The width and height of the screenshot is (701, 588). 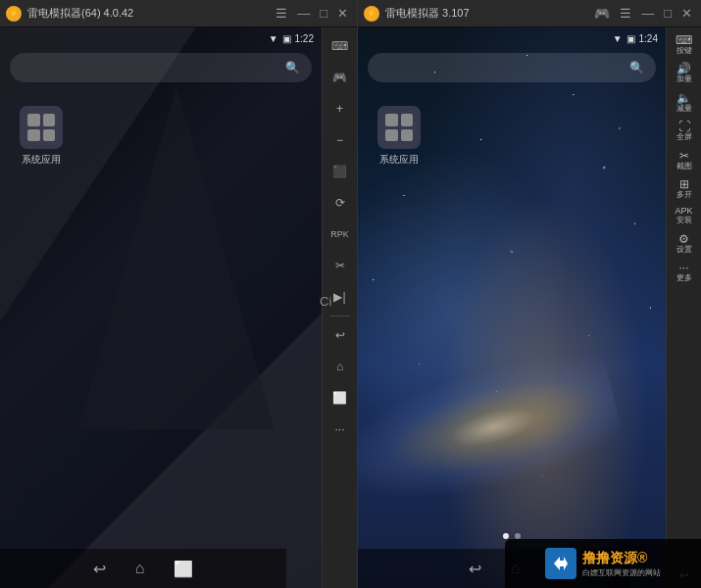 What do you see at coordinates (643, 14) in the screenshot?
I see `right-title-controls: 🎮 ☰ — □ ✕` at bounding box center [643, 14].